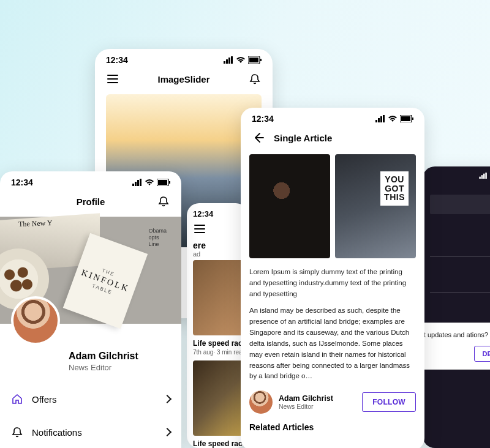  What do you see at coordinates (317, 406) in the screenshot?
I see `author-role: News Editor` at bounding box center [317, 406].